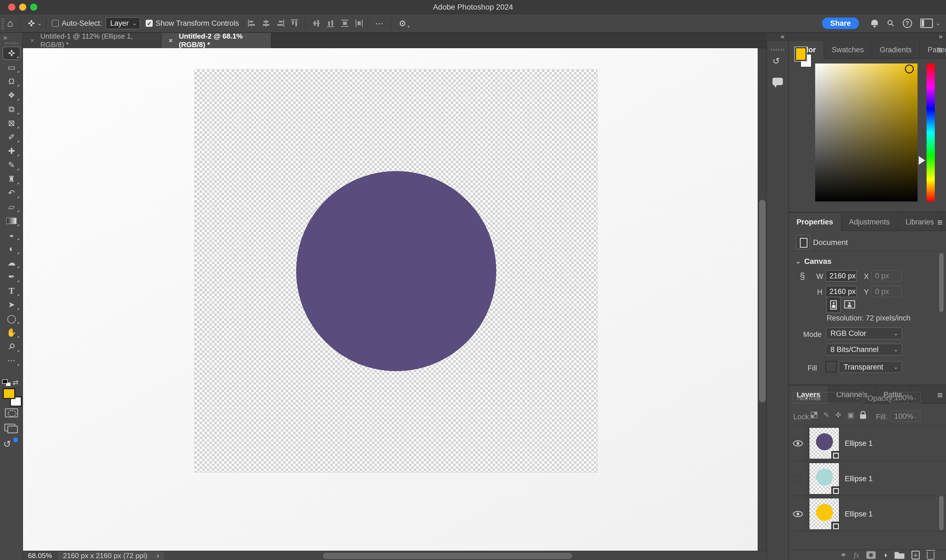 The image size is (946, 560). Describe the element at coordinates (868, 478) in the screenshot. I see `layer-row-2: Ellipse 1` at that location.